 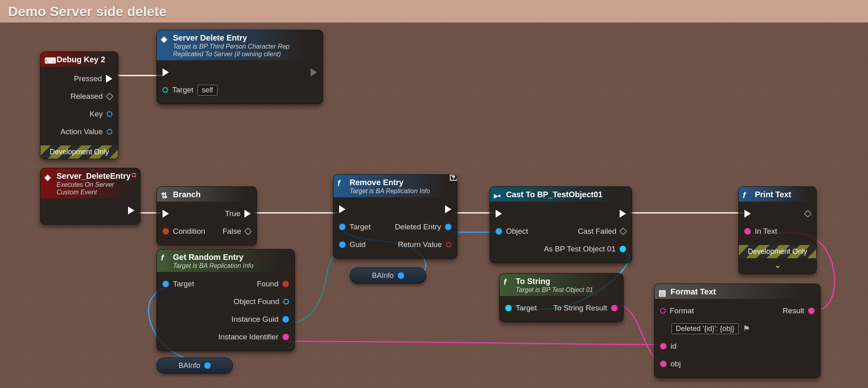 I want to click on node-subtitle: Target is BP Third Person Character Rep, so click(x=245, y=47).